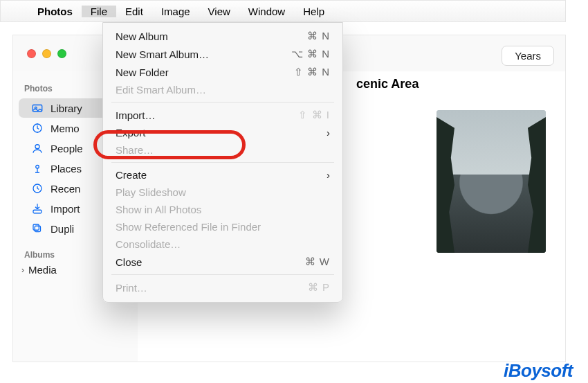 Image resolution: width=588 pixels, height=383 pixels. What do you see at coordinates (151, 193) in the screenshot?
I see `menu-item-label: Play Slideshow` at bounding box center [151, 193].